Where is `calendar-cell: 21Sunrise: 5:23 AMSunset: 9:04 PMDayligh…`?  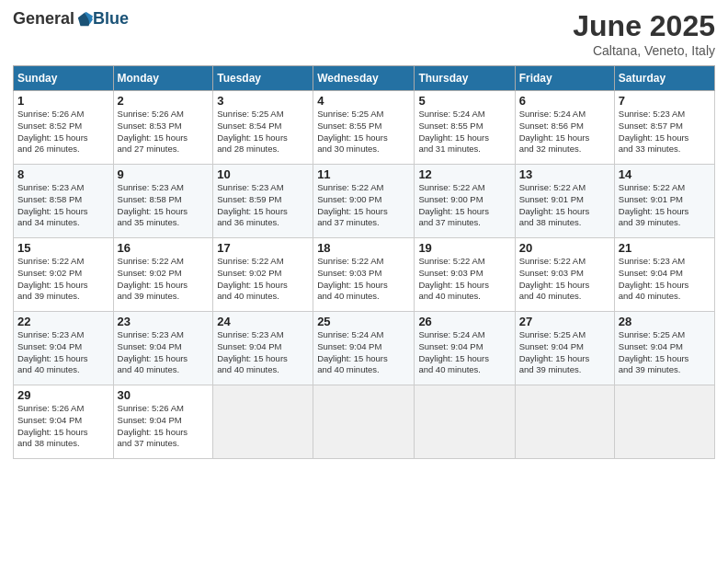
calendar-cell: 21Sunrise: 5:23 AMSunset: 9:04 PMDayligh… is located at coordinates (664, 275).